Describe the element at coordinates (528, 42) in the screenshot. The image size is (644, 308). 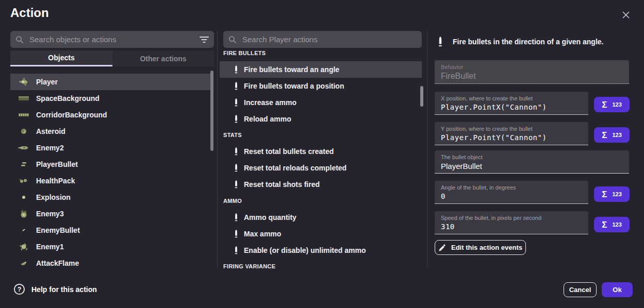
I see `action-description-text: Fire bullets in the direction of a given…` at that location.